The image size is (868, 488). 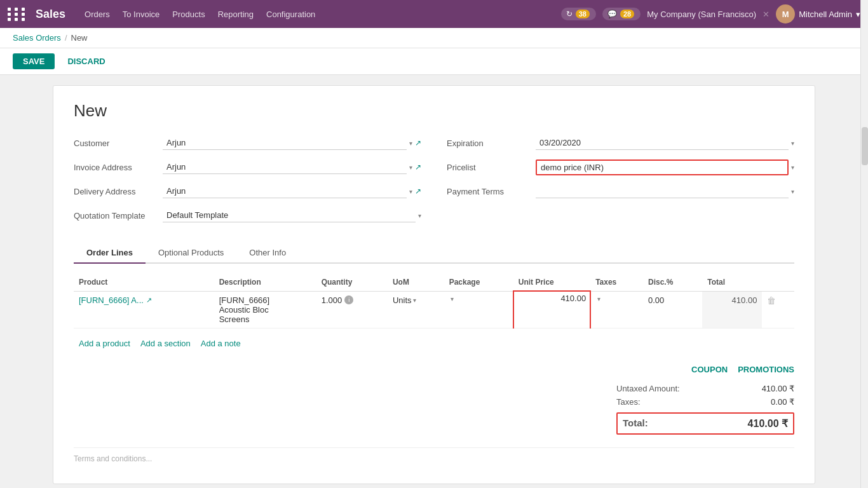 What do you see at coordinates (291, 14) in the screenshot?
I see `nav-configuration: Configuration` at bounding box center [291, 14].